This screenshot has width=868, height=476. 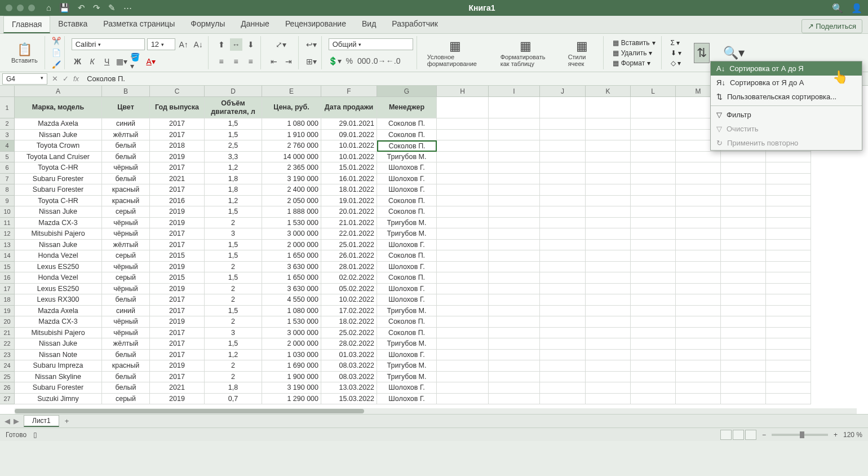 I want to click on align-top-icon: ⬆, so click(x=222, y=45).